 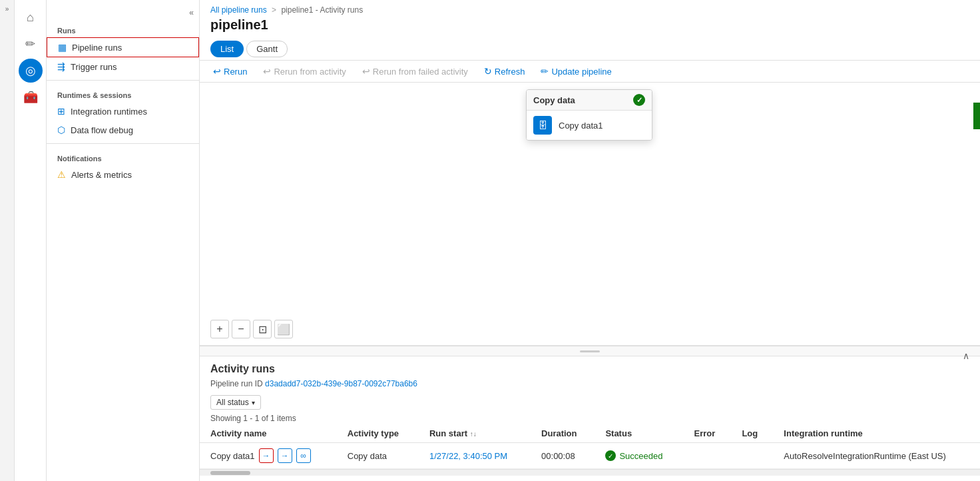 What do you see at coordinates (590, 472) in the screenshot?
I see `horizontal-scrollbar` at bounding box center [590, 472].